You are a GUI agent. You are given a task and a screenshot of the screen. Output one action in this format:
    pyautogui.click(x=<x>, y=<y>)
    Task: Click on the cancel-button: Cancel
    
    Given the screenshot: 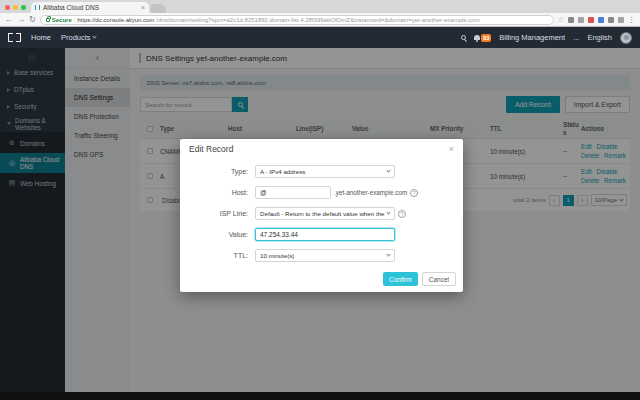 What is the action you would take?
    pyautogui.click(x=439, y=279)
    